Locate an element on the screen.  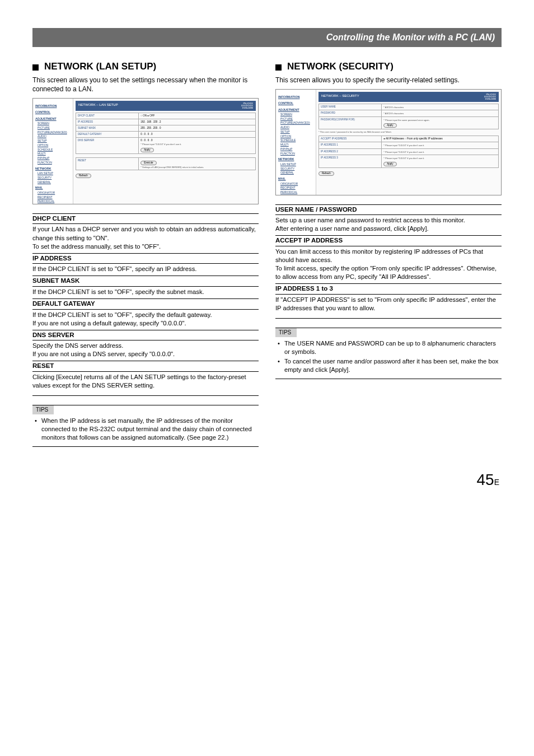
tips-box: TIPS When the IP address is set manually… is located at coordinates (146, 426).